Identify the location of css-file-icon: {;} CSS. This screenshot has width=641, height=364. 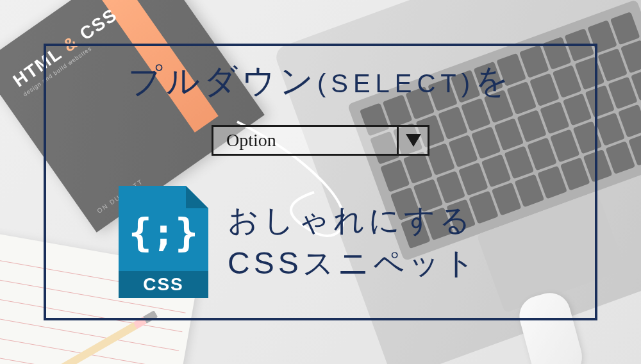
(163, 242).